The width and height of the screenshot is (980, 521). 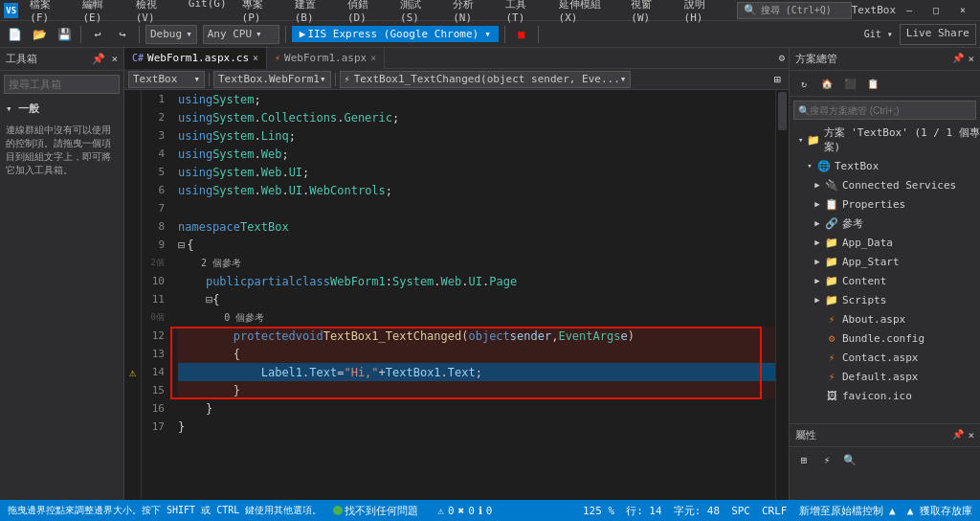 I want to click on tree-references: ▶ 🔗 參考, so click(x=884, y=223).